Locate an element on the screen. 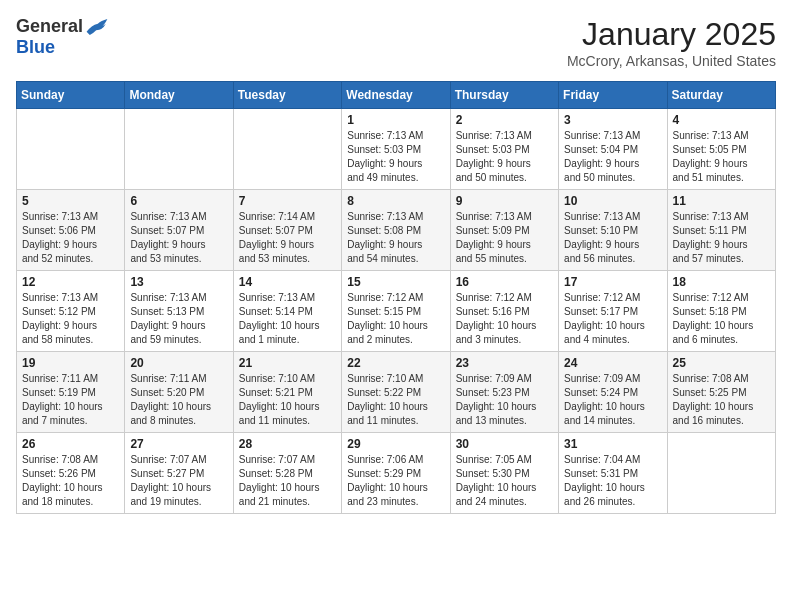 This screenshot has height=612, width=792. calendar-cell: 13Sunrise: 7:13 AM Sunset: 5:13 PM Dayli… is located at coordinates (179, 312).